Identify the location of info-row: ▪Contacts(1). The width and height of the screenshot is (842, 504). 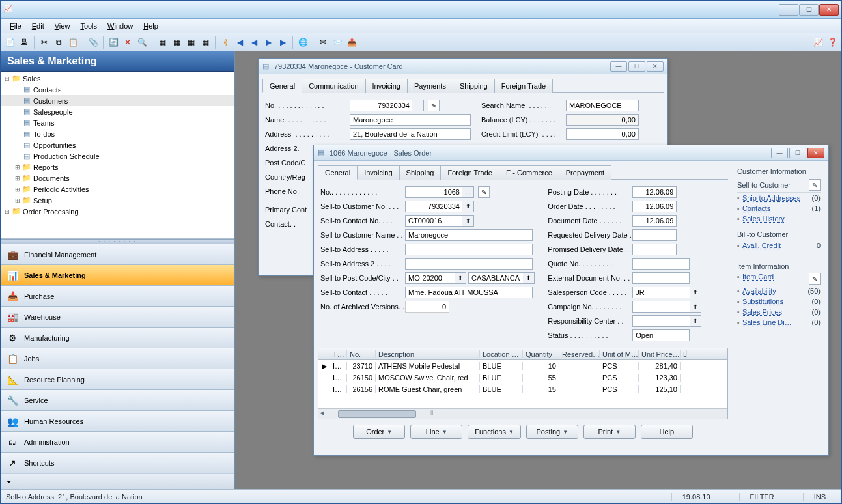
(779, 208).